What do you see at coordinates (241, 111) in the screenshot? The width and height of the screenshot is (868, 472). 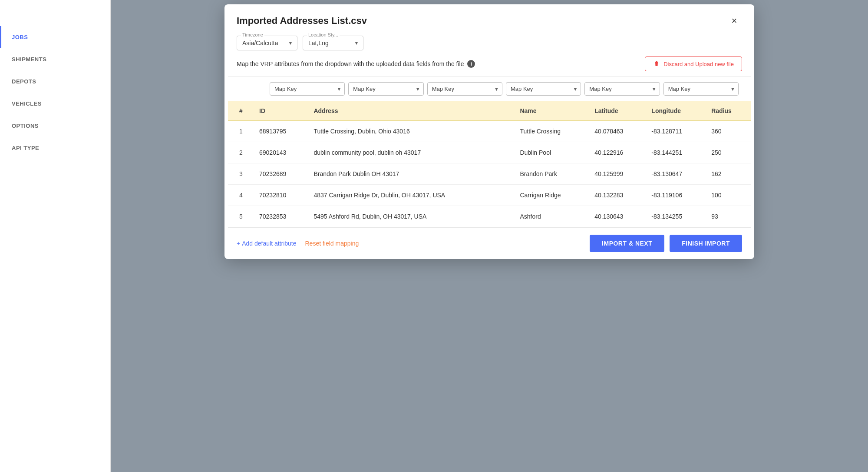 I see `col-header-hash: #` at bounding box center [241, 111].